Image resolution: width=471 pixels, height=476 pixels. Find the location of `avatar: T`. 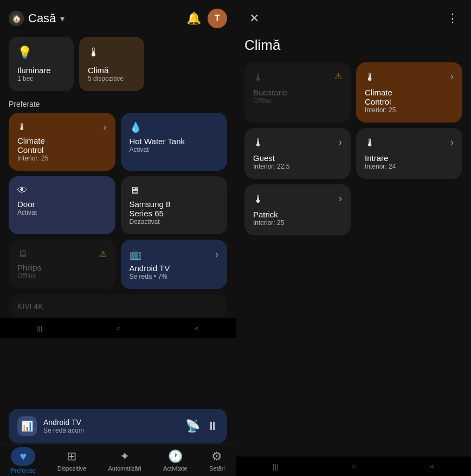

avatar: T is located at coordinates (217, 18).